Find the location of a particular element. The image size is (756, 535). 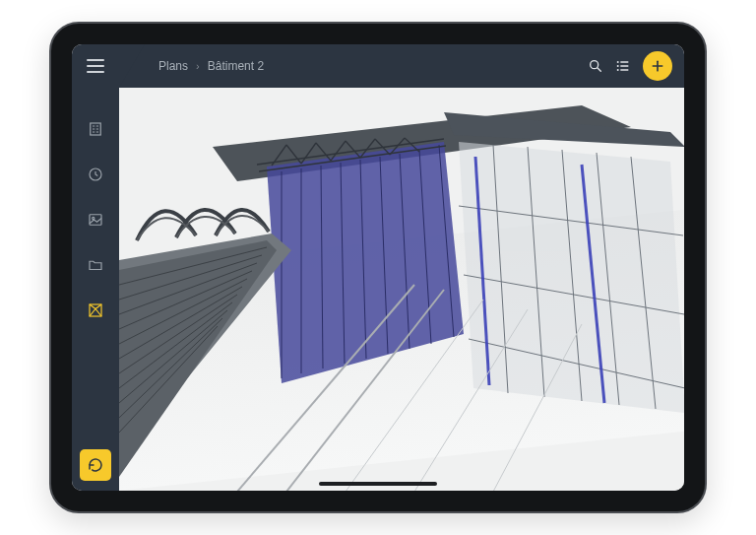

refresh-button is located at coordinates (95, 465).